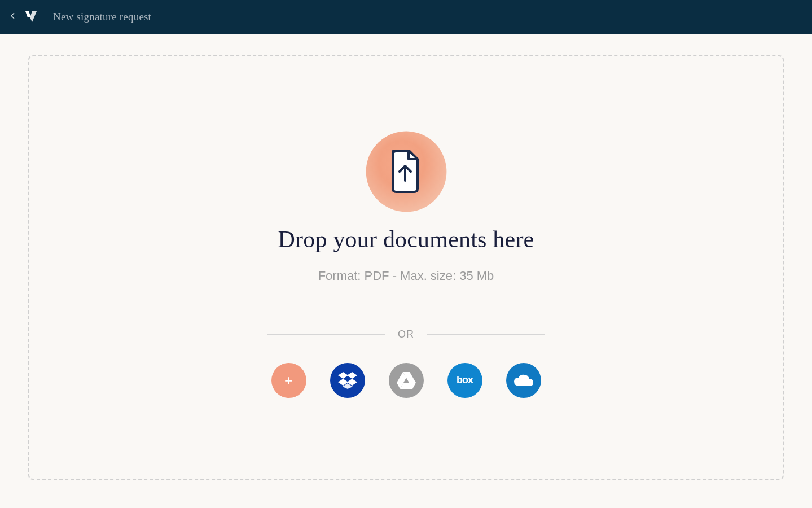  Describe the element at coordinates (406, 17) in the screenshot. I see `top-bar: New signature request` at that location.